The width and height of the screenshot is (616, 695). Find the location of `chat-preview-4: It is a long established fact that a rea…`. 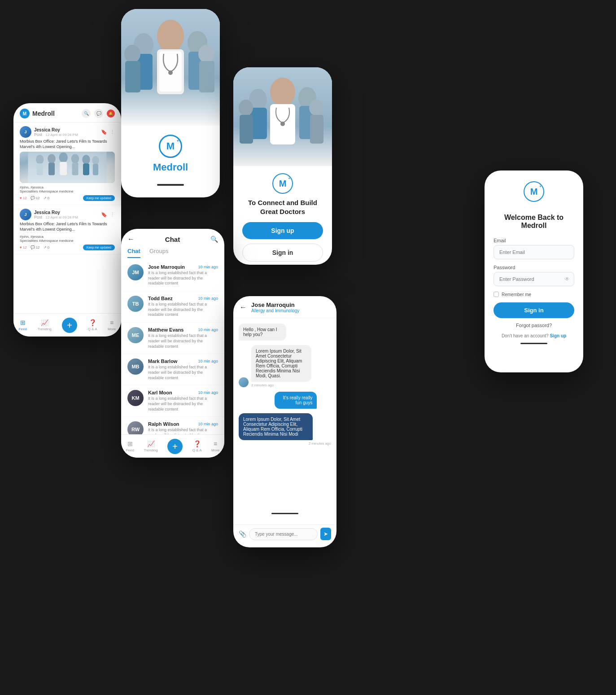

chat-preview-4: It is a long established fact that a rea… is located at coordinates (183, 372).